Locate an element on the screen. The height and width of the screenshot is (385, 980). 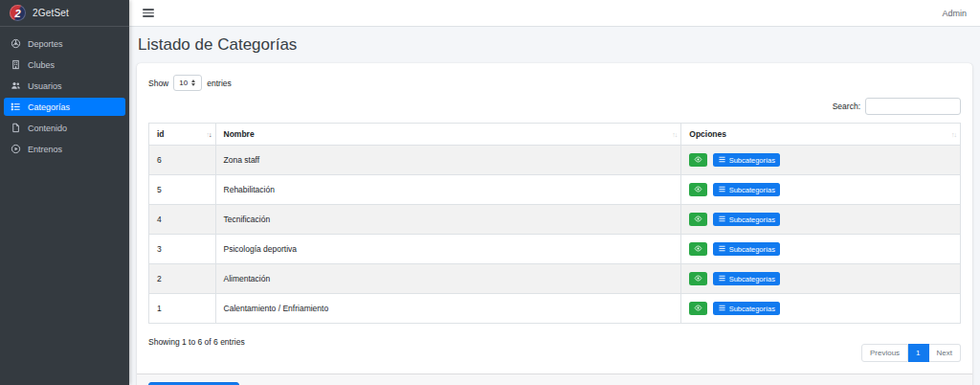
sidebar-item-label: Categorías is located at coordinates (49, 107).